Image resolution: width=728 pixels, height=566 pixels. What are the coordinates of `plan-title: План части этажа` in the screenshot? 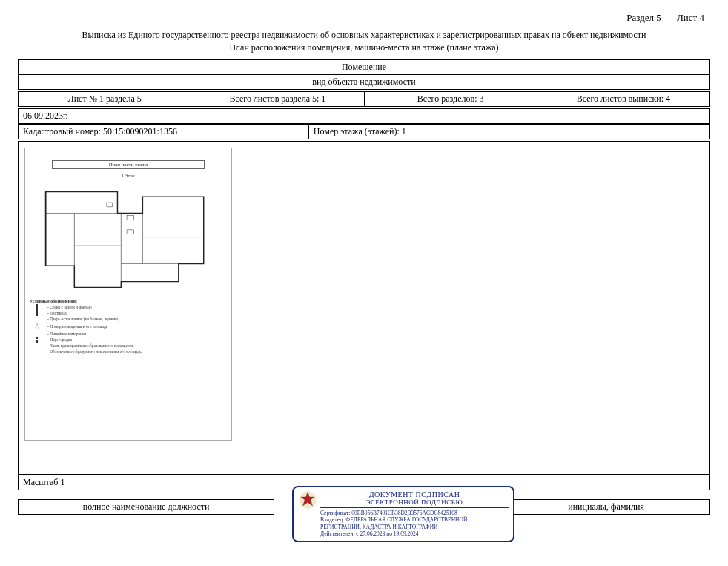 It's located at (128, 165).